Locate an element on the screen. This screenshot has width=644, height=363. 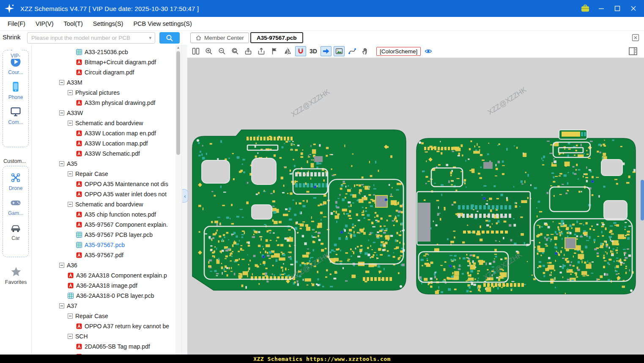
tree-file: A36-2AA318-0 PCB layer.pcb is located at coordinates (104, 296).